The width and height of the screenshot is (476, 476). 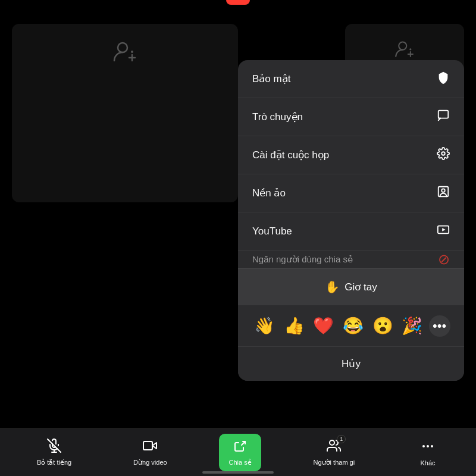 I want to click on menu-item-settings: Cài đặt cuộc họp, so click(x=351, y=155).